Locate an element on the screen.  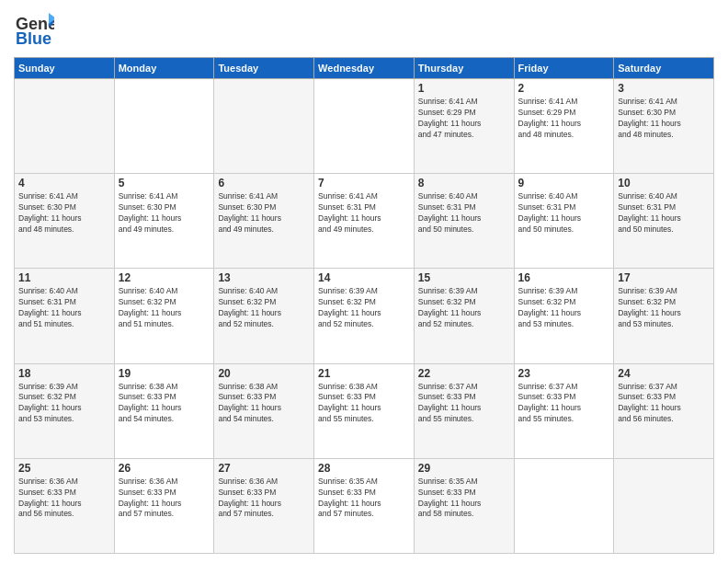
day-number: 21 is located at coordinates (364, 373).